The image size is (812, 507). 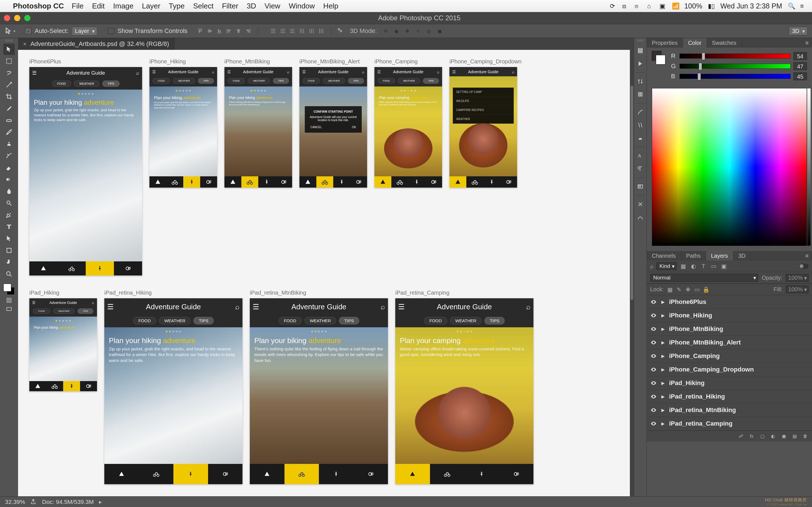 I want to click on panel-icon-actions, so click(x=640, y=64).